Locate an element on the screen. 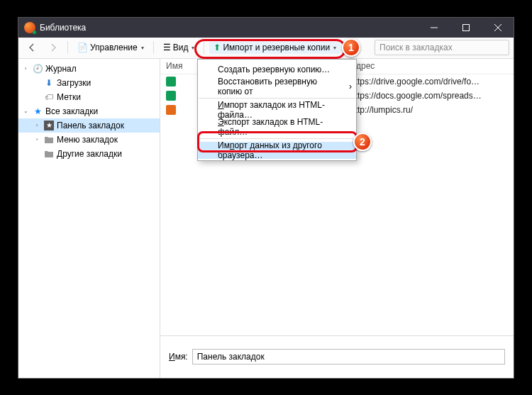 The height and width of the screenshot is (395, 532). menu-item-1: Восстановить резервную копию от is located at coordinates (277, 87).